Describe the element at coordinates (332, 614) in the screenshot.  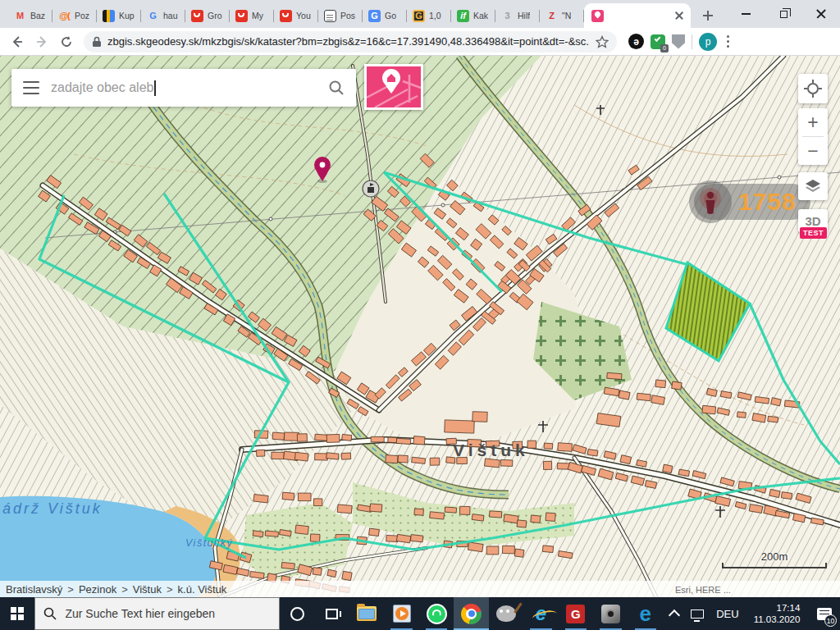
I see `task-view-button` at that location.